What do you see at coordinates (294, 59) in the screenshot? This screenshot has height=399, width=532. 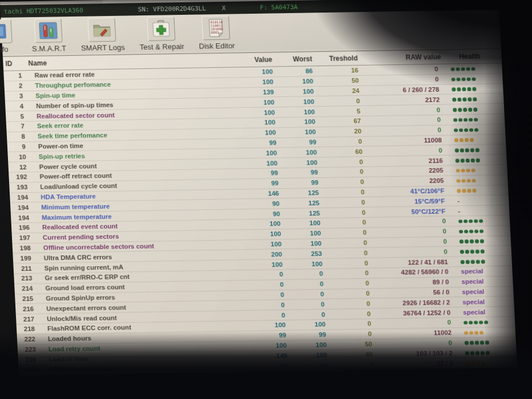 I see `header-worst: Worst` at bounding box center [294, 59].